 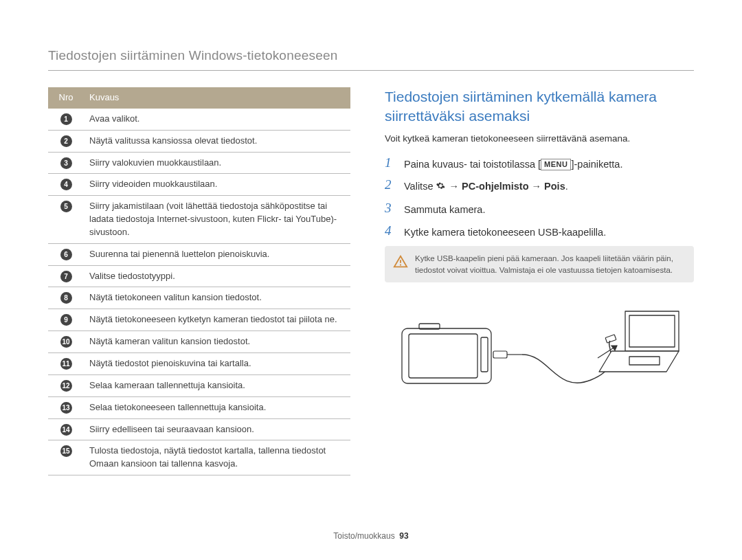 I want to click on row-number-cell: 6, so click(x=66, y=254).